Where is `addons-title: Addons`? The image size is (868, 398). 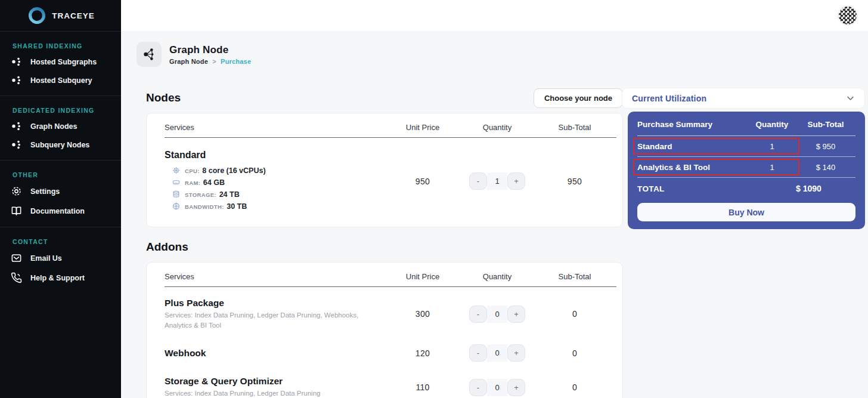 addons-title: Addons is located at coordinates (167, 247).